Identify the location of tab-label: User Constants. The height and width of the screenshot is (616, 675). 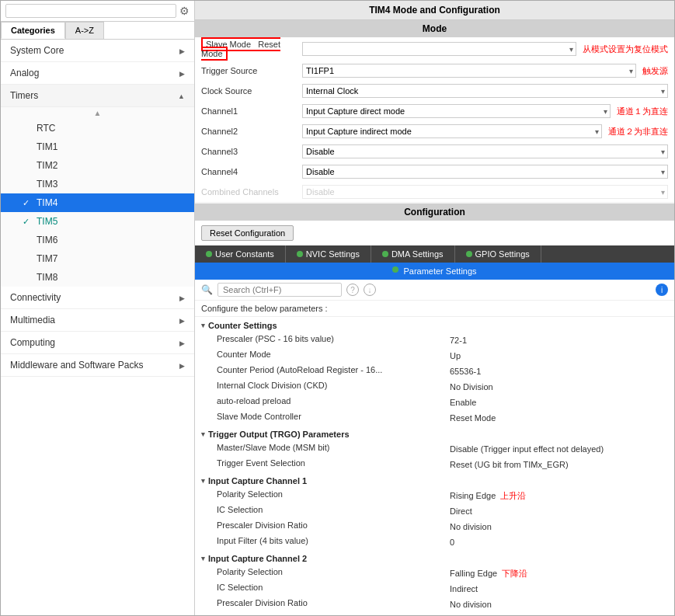
(245, 254).